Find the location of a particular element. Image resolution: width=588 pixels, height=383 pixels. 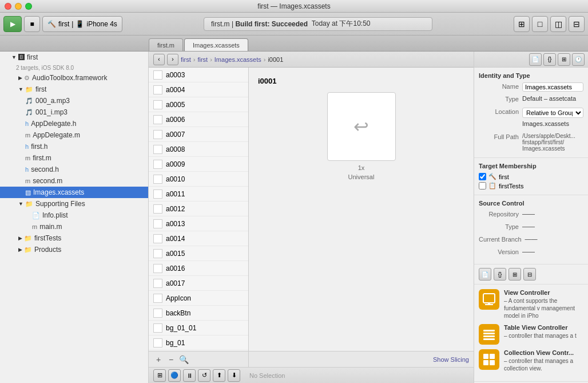

tpl-grid-icon: ⊟ is located at coordinates (530, 274).